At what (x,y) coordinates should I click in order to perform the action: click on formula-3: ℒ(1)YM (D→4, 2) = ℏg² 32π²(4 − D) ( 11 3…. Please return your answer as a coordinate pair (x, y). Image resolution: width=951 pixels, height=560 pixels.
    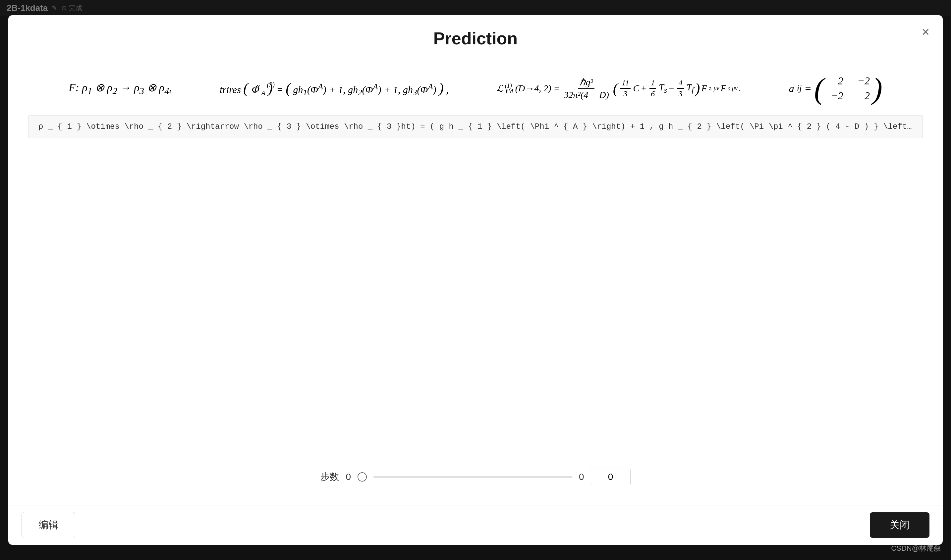
    Looking at the image, I should click on (619, 88).